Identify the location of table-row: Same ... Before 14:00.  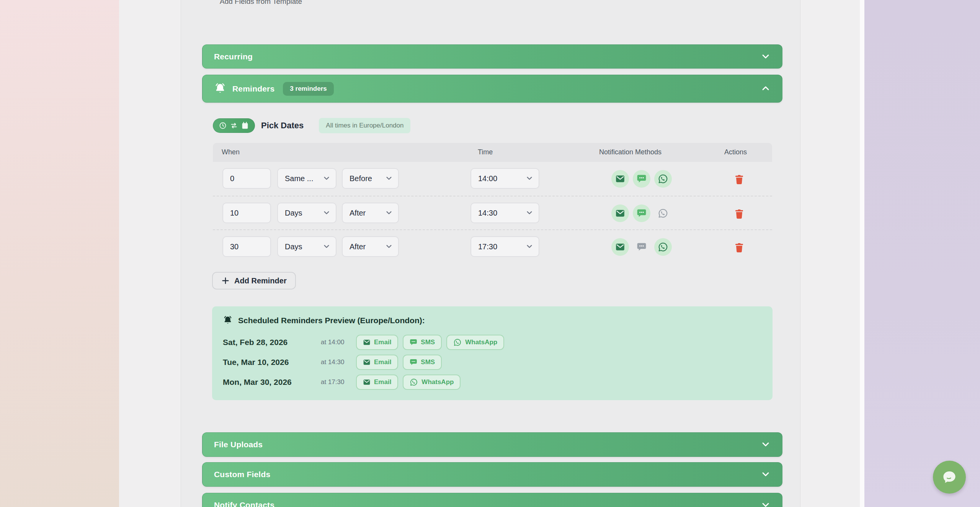
(492, 179).